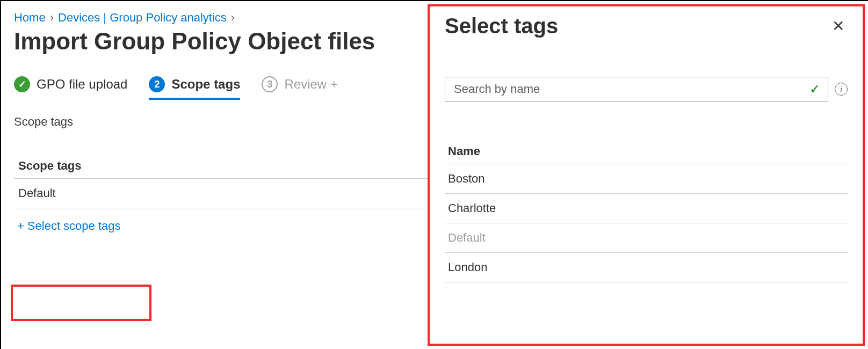 The height and width of the screenshot is (349, 868). Describe the element at coordinates (81, 303) in the screenshot. I see `annotation-highlight` at that location.